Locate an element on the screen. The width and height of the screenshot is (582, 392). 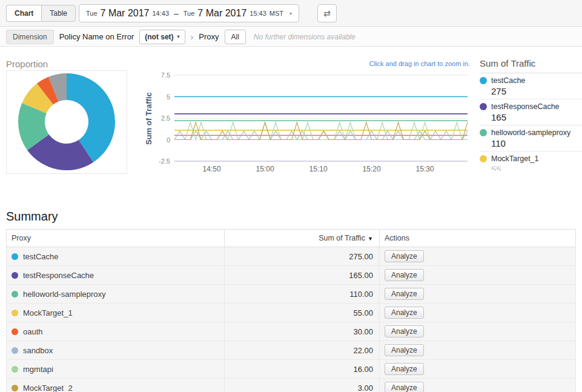
dimension-value-dropdown: (not set) ▾ is located at coordinates (162, 37).